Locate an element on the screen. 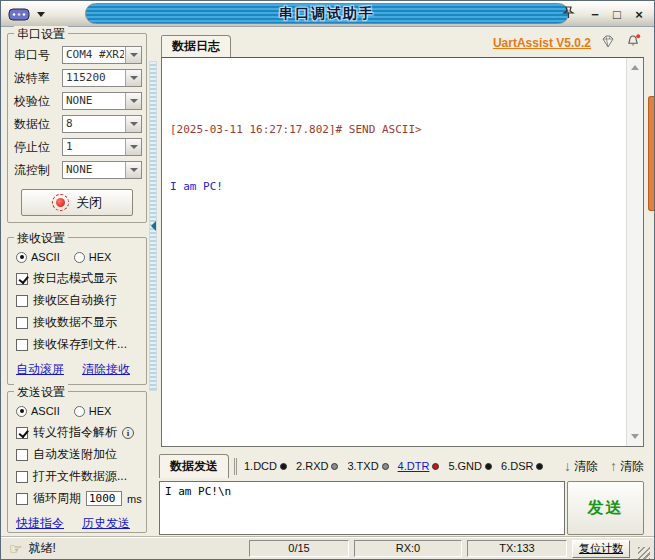 The image size is (655, 560). recv-option-row: 按日志模式显示 is located at coordinates (79, 278).